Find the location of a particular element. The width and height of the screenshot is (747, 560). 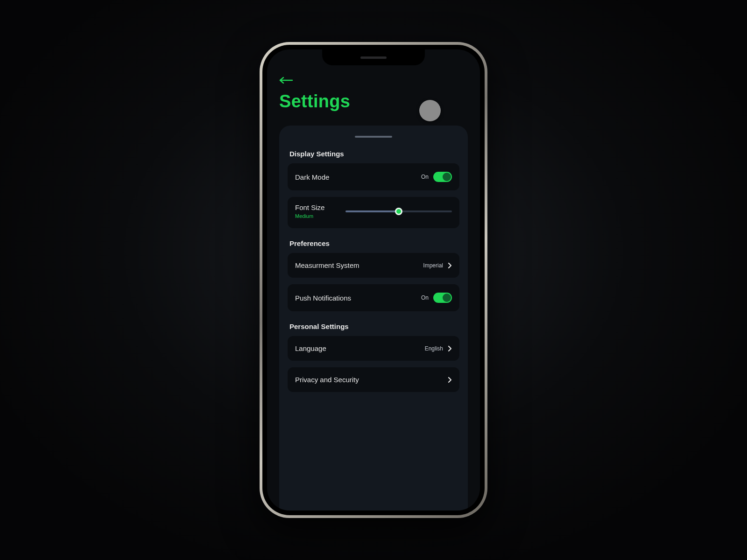

language-value: English is located at coordinates (434, 349).